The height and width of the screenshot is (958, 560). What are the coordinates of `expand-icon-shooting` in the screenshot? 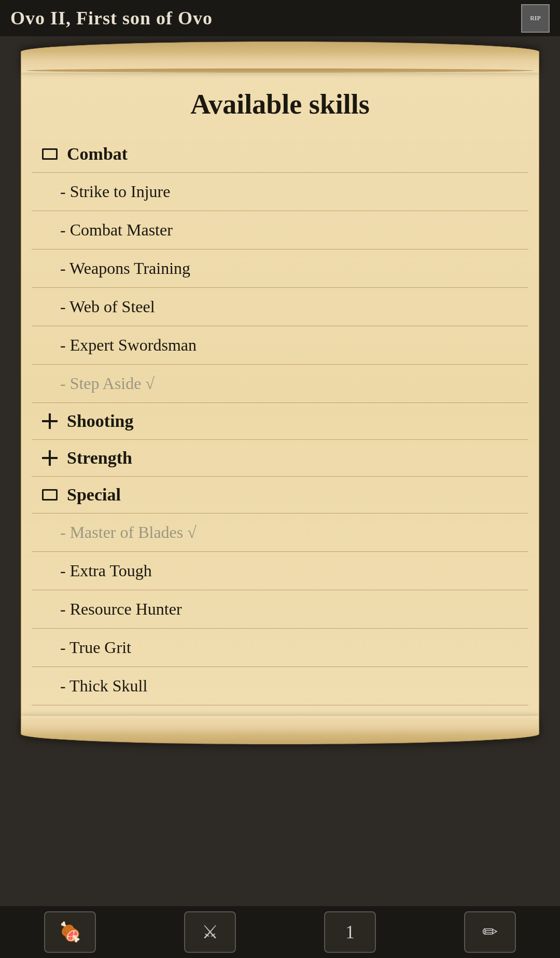 It's located at (50, 421).